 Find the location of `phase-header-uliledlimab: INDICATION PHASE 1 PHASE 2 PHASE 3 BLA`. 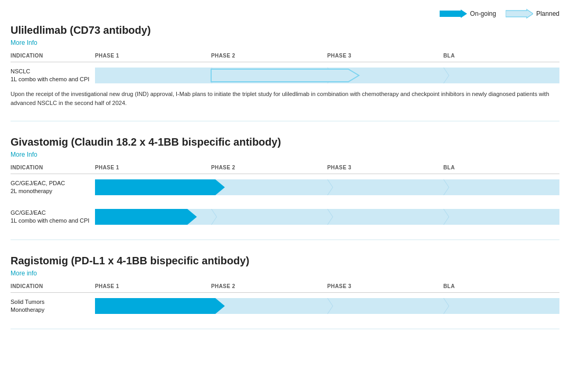

phase-header-uliledlimab: INDICATION PHASE 1 PHASE 2 PHASE 3 BLA is located at coordinates (285, 57).